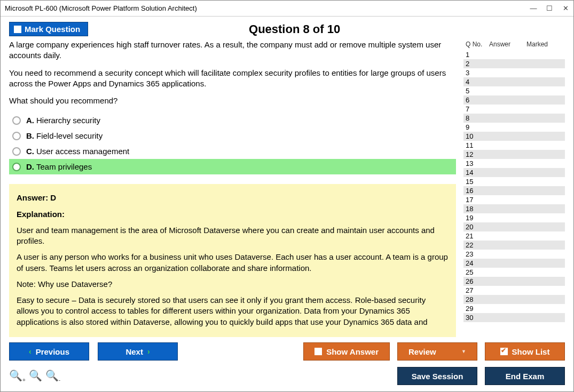 The height and width of the screenshot is (392, 574). What do you see at coordinates (514, 218) in the screenshot?
I see `question-list-row: 19` at bounding box center [514, 218].